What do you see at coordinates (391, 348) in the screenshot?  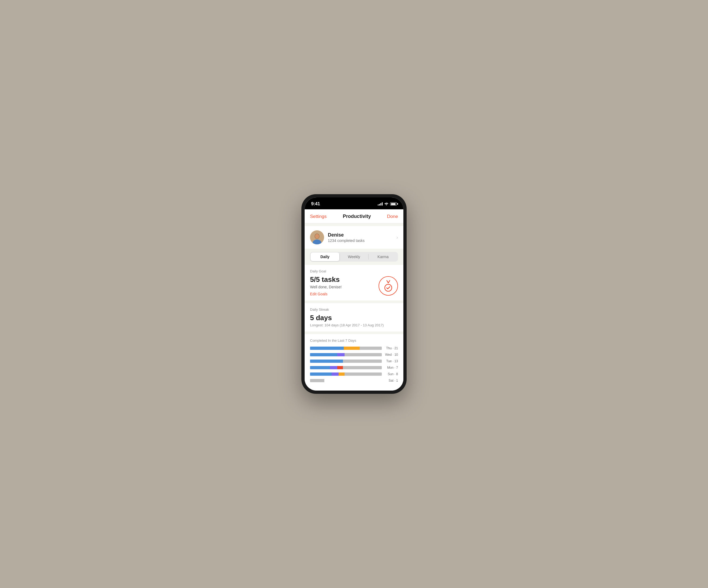 I see `chart-day-thu: Thu · 21` at bounding box center [391, 348].